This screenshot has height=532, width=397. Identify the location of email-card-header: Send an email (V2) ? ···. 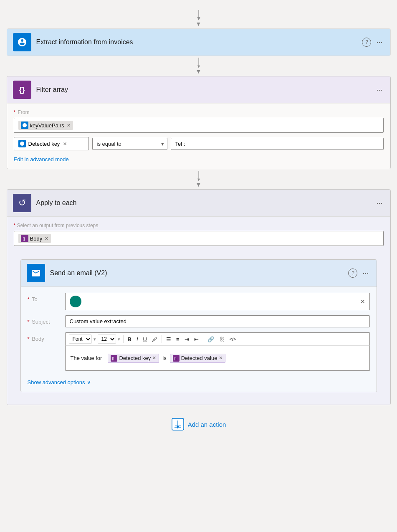
(199, 273).